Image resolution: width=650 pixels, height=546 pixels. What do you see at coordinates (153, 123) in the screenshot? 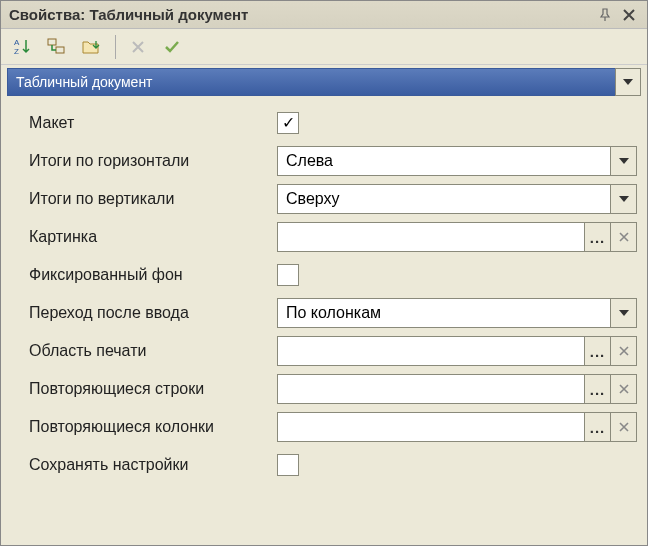
I see `prop-label: Макет` at bounding box center [153, 123].